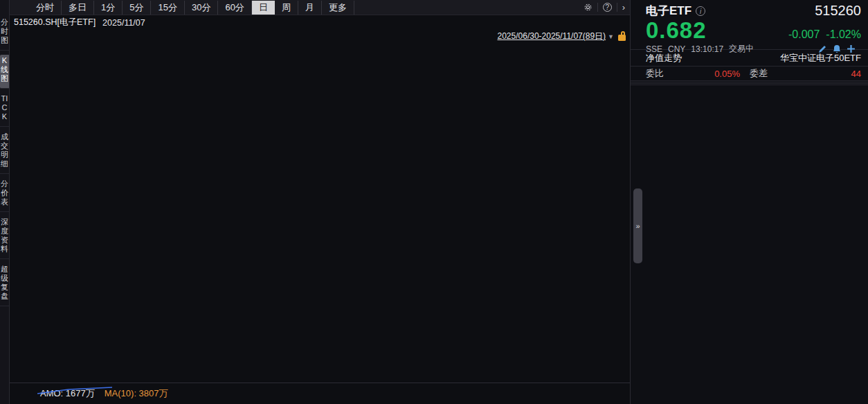  I want to click on weibi-label: 委比, so click(655, 73).